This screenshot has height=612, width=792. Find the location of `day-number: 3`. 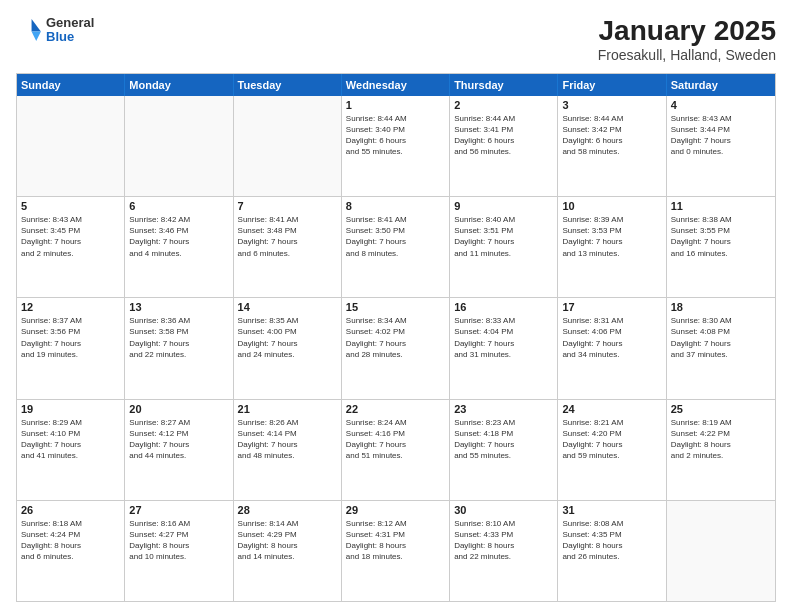

day-number: 3 is located at coordinates (612, 105).